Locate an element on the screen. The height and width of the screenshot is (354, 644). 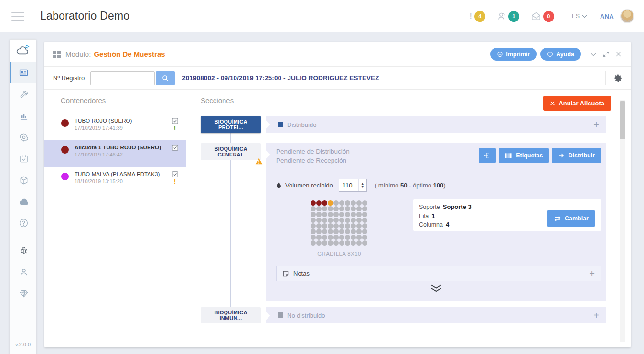
anular-alicuota-button: Anular Alicuota is located at coordinates (577, 103).